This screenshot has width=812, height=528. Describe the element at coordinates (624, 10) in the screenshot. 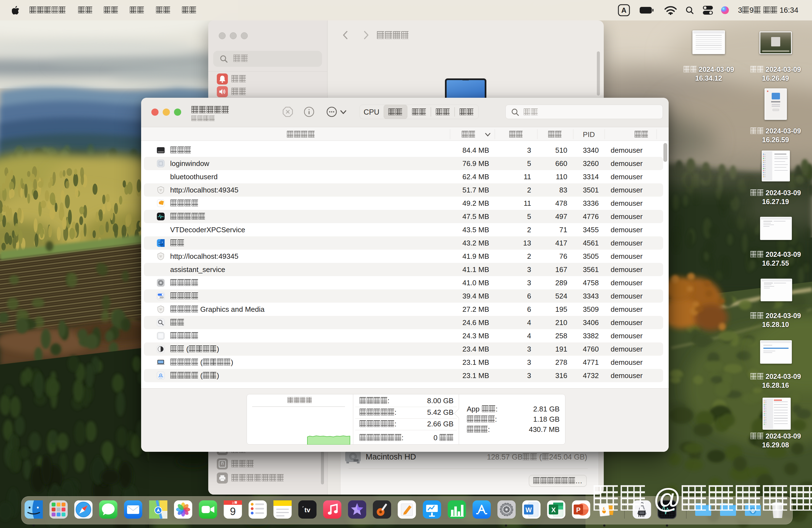

I see `svg-text: A` at that location.